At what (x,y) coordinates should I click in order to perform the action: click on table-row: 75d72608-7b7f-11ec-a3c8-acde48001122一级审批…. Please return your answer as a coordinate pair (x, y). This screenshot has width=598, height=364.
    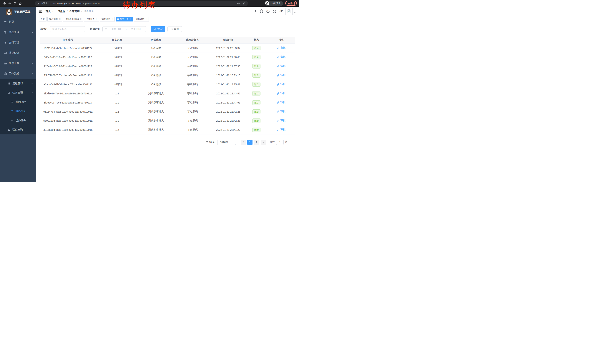
    Looking at the image, I should click on (167, 75).